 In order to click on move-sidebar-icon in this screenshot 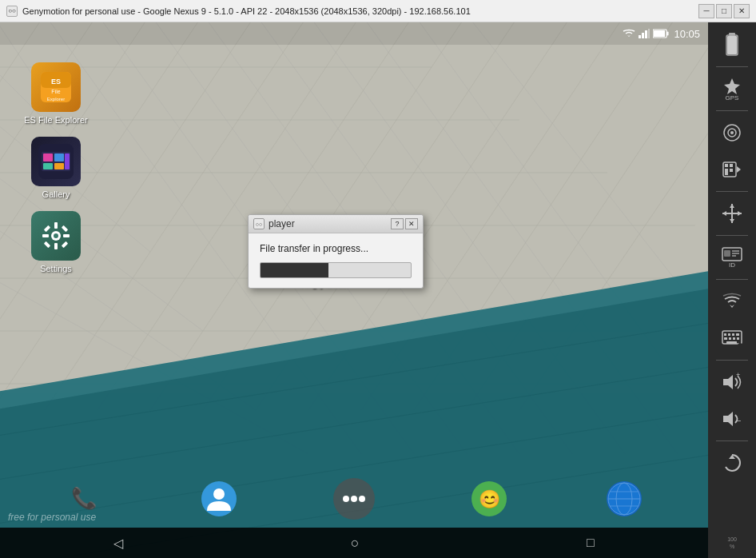, I will do `click(732, 213)`.